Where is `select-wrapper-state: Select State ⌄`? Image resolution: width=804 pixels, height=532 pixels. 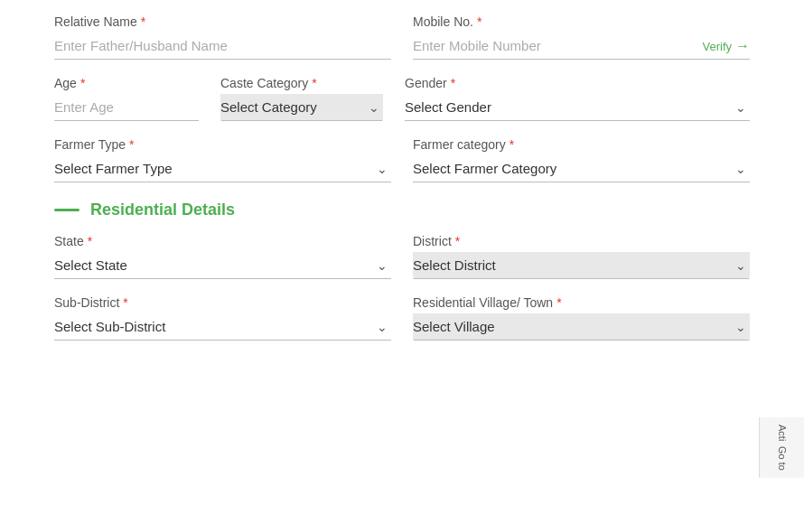 select-wrapper-state: Select State ⌄ is located at coordinates (222, 266).